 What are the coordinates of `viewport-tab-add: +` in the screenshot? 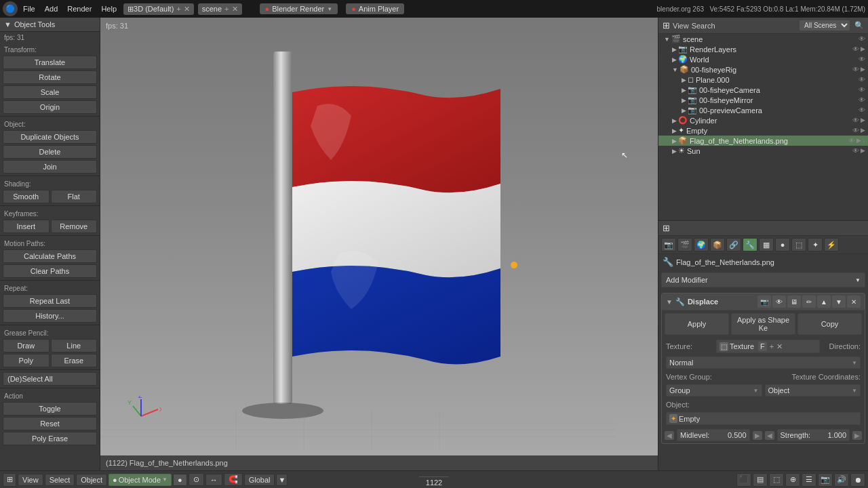 It's located at (178, 9).